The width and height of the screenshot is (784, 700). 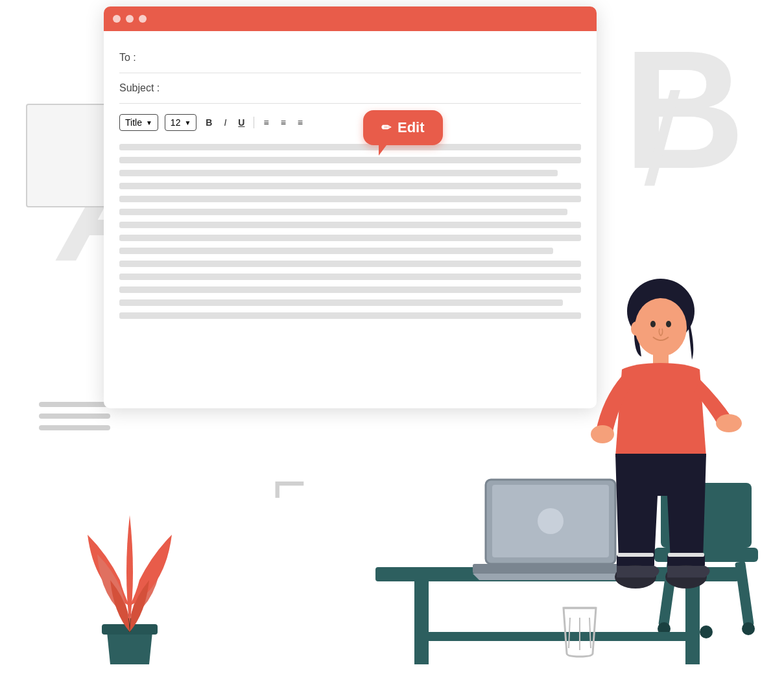 I want to click on align-right-button: ≡, so click(x=300, y=122).